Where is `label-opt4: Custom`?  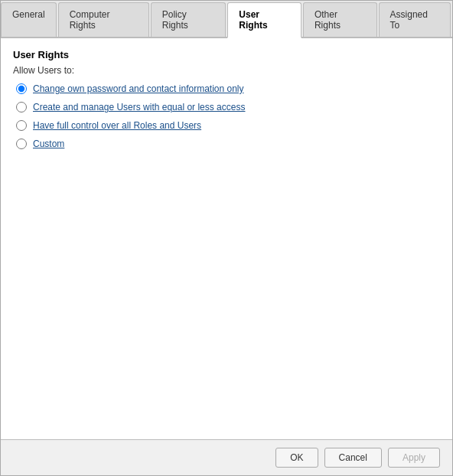 label-opt4: Custom is located at coordinates (49, 144).